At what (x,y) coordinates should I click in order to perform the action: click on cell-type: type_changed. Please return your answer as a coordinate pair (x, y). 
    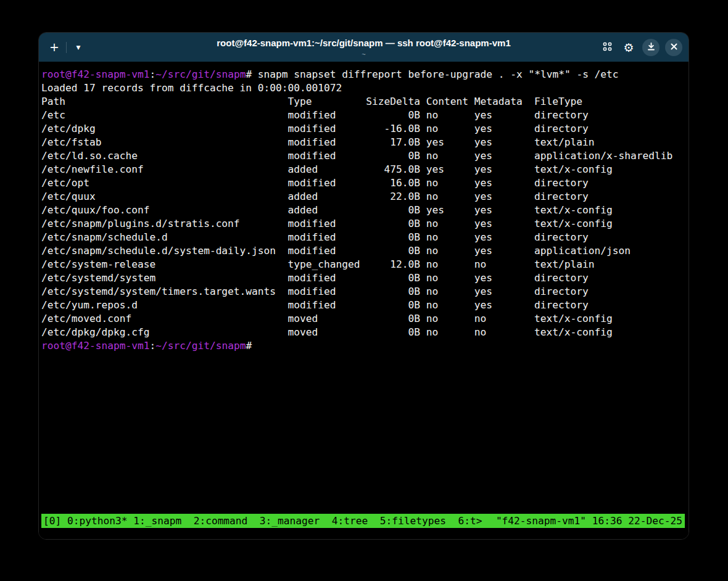
    Looking at the image, I should click on (327, 265).